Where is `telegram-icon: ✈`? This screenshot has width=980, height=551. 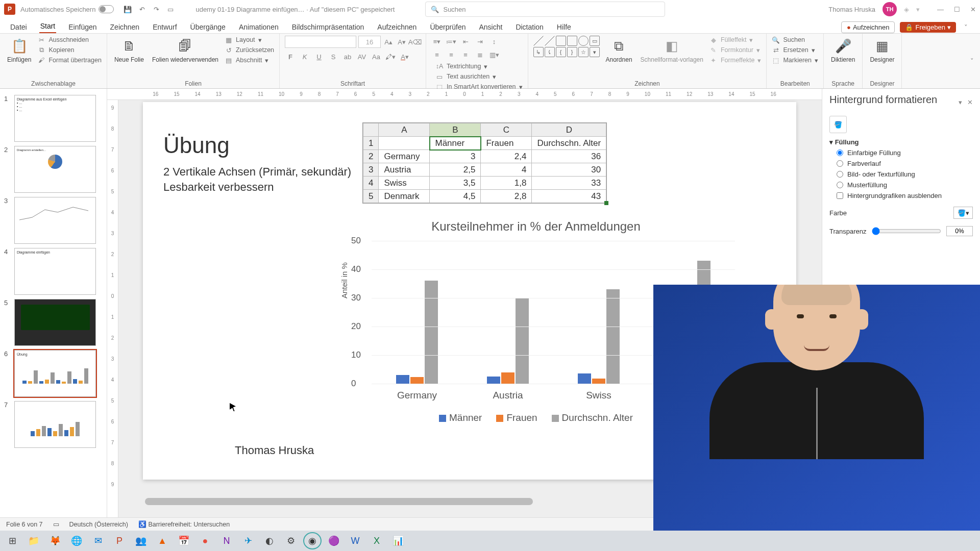
telegram-icon: ✈ is located at coordinates (248, 541).